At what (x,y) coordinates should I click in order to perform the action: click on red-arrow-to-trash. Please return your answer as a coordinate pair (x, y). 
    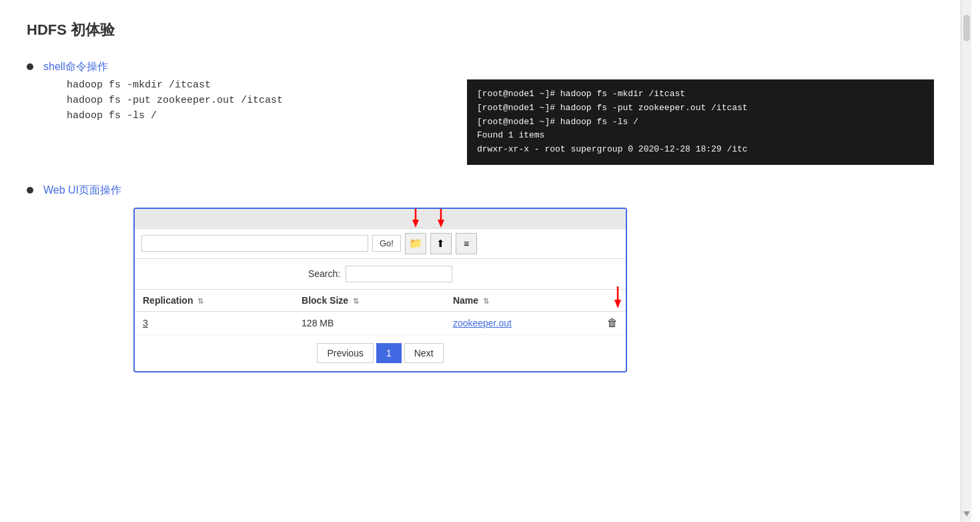
    Looking at the image, I should click on (618, 298).